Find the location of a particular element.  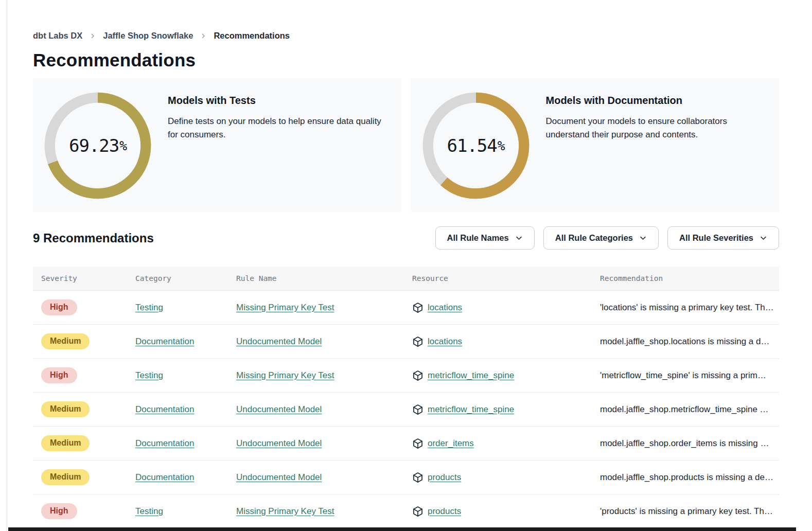

table-header-row: Severity Category Rule Name Resource Rec… is located at coordinates (406, 279).